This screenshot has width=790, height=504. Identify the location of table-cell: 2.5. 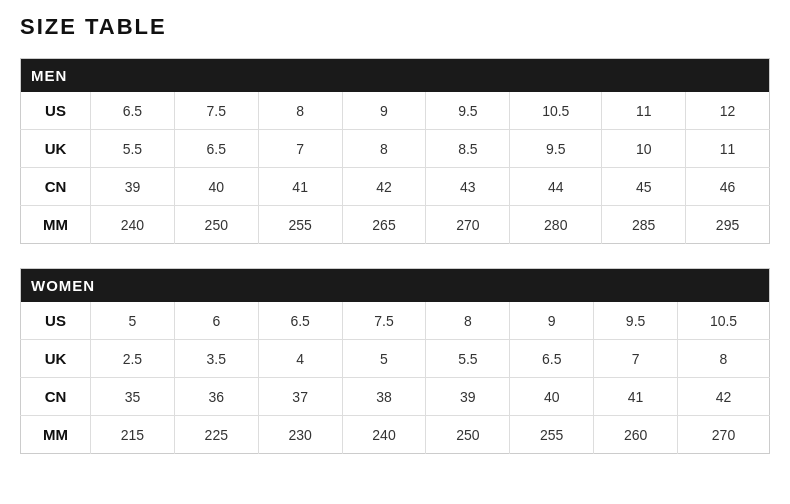
(133, 359).